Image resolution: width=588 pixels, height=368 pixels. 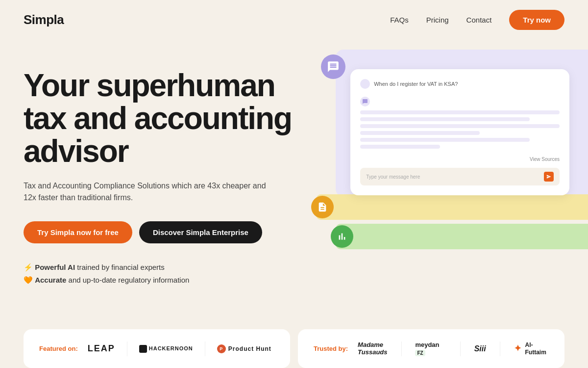 I want to click on chat-input-row: Type your message here, so click(x=460, y=177).